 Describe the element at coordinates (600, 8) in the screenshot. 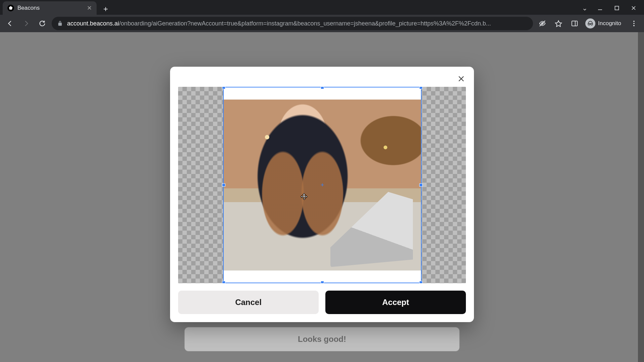

I see `window-minimize-button` at that location.